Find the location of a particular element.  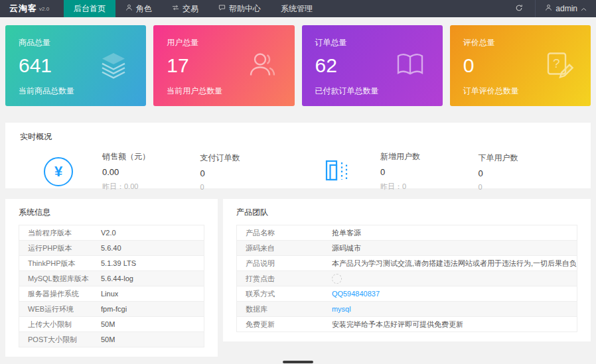

nav-item-roles: 角色 is located at coordinates (139, 9).